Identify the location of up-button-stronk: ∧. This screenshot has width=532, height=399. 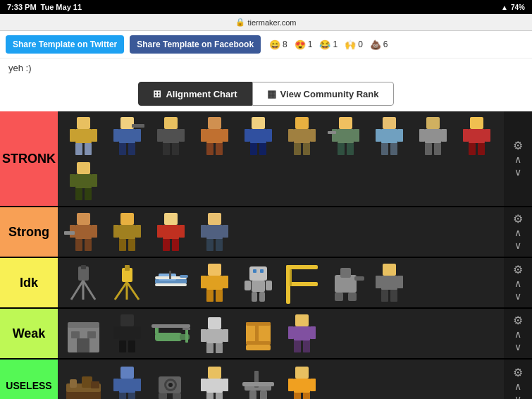
(518, 159).